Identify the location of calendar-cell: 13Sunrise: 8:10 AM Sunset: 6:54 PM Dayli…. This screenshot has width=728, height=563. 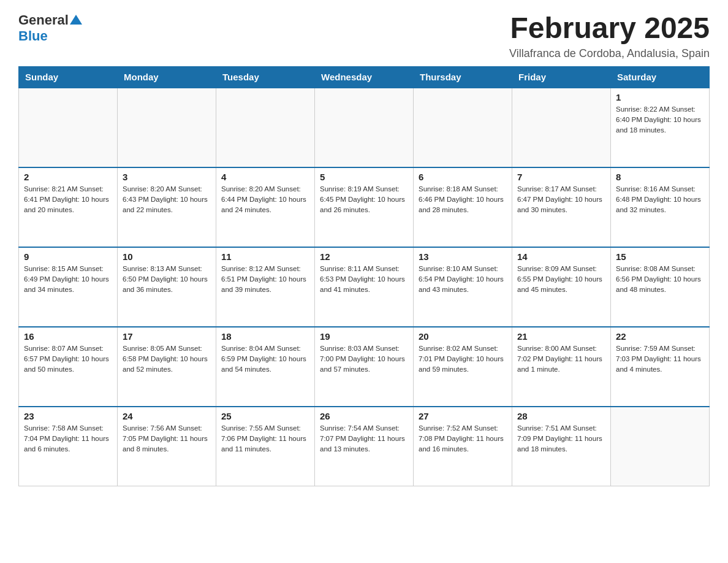
(463, 287).